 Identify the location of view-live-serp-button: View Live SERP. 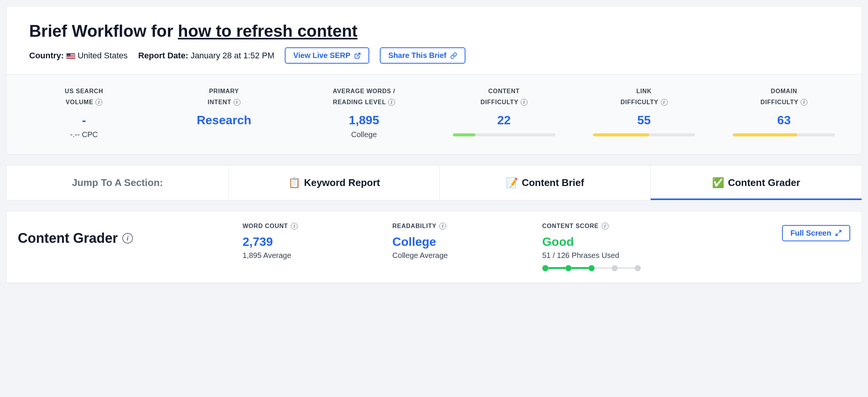
(327, 55).